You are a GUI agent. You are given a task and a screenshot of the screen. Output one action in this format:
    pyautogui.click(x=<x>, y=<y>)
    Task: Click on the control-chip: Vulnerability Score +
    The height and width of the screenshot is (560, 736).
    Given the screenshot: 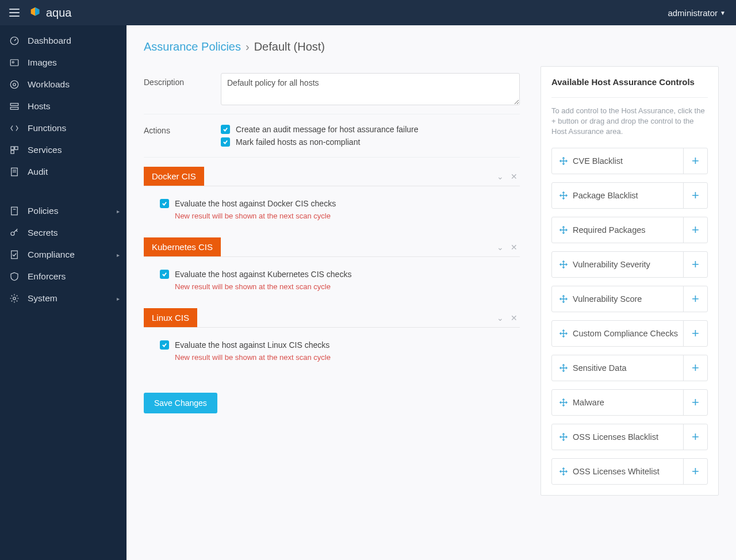 What is the action you would take?
    pyautogui.click(x=630, y=299)
    